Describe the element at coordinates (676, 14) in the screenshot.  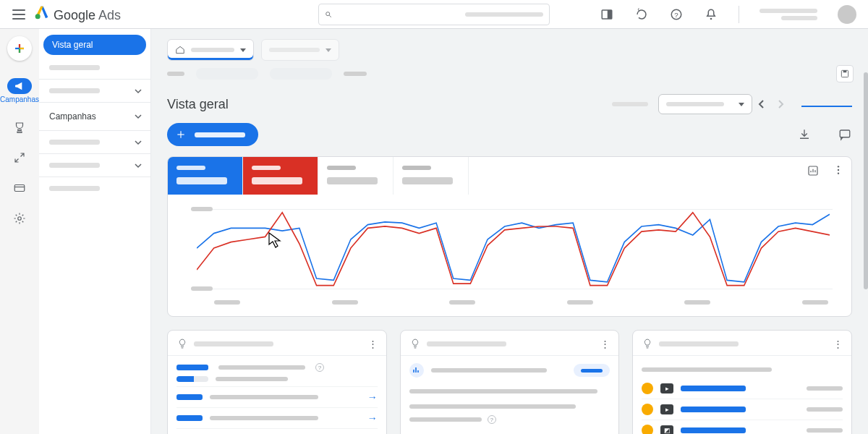
I see `help-icon: ?` at that location.